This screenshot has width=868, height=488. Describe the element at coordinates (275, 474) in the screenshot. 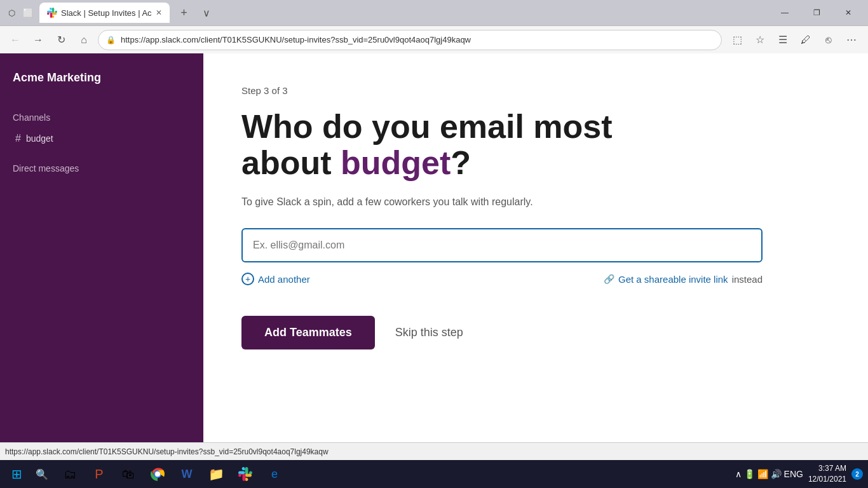

I see `taskbar-app-edge: e` at that location.